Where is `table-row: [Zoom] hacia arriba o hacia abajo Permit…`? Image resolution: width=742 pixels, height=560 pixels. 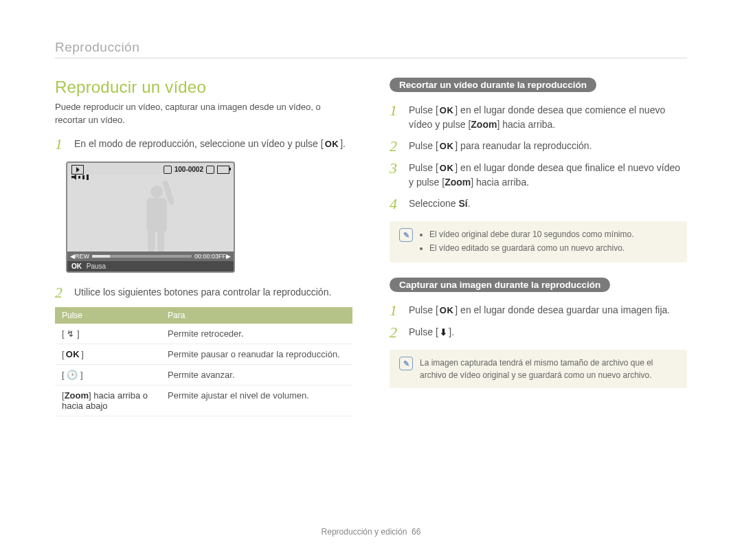
table-row: [Zoom] hacia arriba o hacia abajo Permit… is located at coordinates (203, 400).